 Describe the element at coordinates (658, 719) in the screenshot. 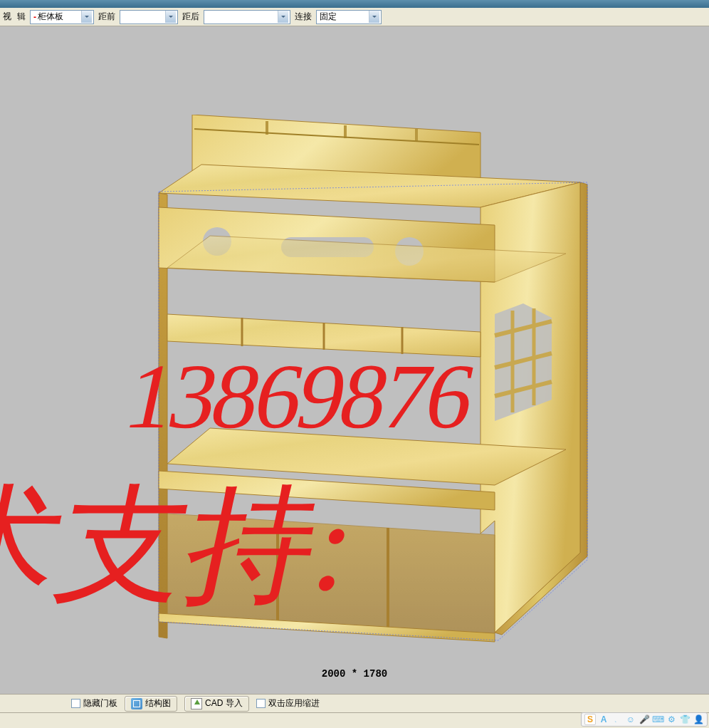

I see `keyboard-icon: ⌨` at that location.